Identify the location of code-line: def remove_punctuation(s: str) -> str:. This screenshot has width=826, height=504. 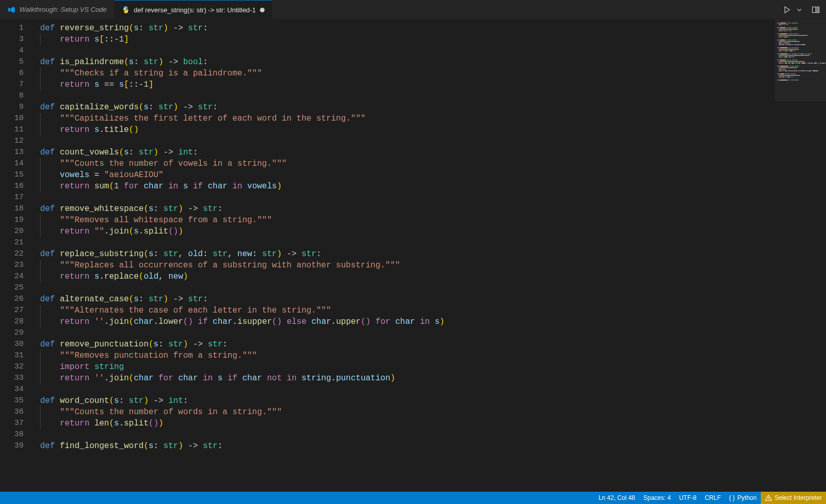
(407, 344).